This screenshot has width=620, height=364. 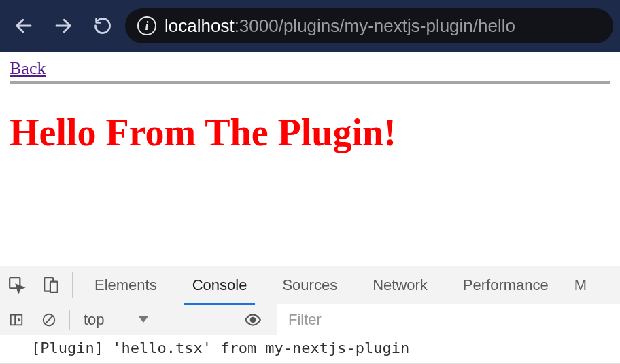 I want to click on forward-button, so click(x=63, y=26).